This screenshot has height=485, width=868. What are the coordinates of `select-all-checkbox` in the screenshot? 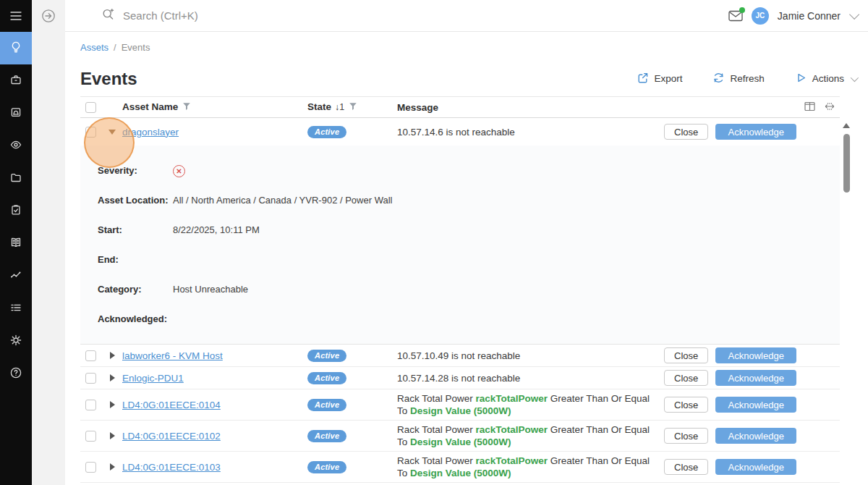 It's located at (91, 107).